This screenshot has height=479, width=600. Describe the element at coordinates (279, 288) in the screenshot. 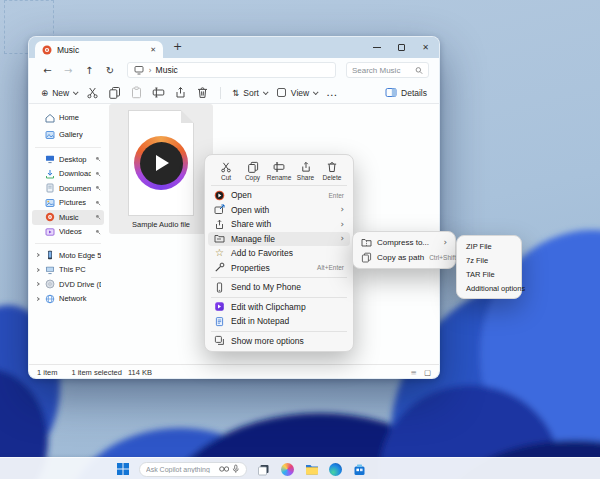

I see `menu-item-send-to-my-phone: Send to My Phone` at that location.